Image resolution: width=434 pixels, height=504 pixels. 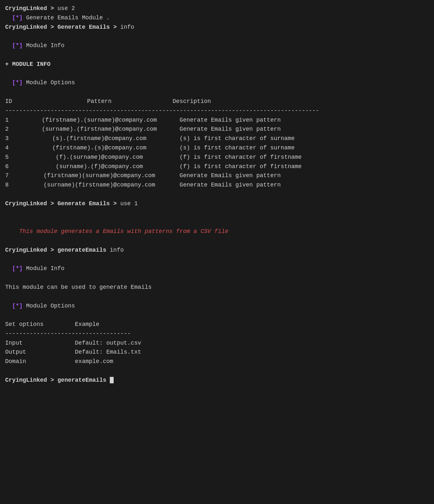 I want to click on line-2: [*] Generate Emails Module ., so click(x=217, y=18).